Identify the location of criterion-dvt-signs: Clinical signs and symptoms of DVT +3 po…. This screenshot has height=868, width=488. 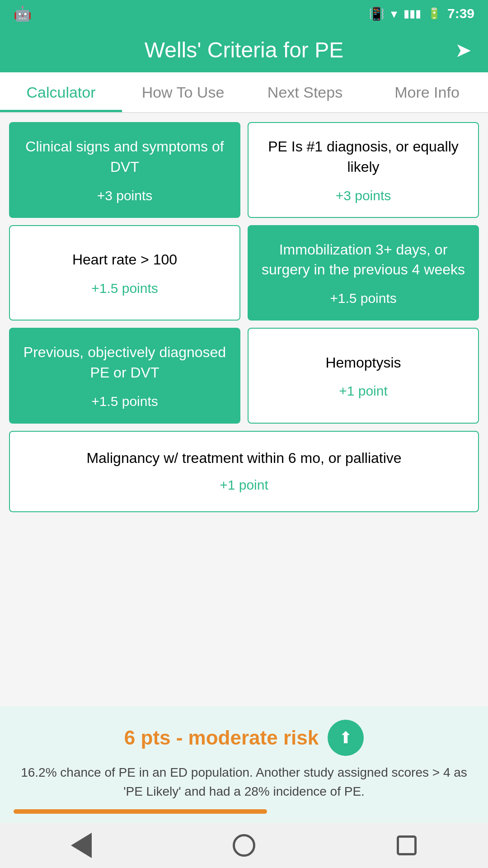
(125, 170).